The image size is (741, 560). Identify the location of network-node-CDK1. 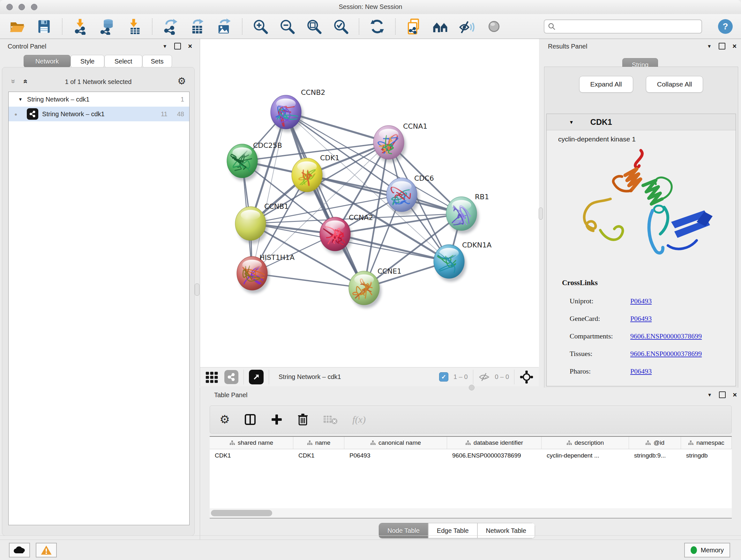
(308, 177).